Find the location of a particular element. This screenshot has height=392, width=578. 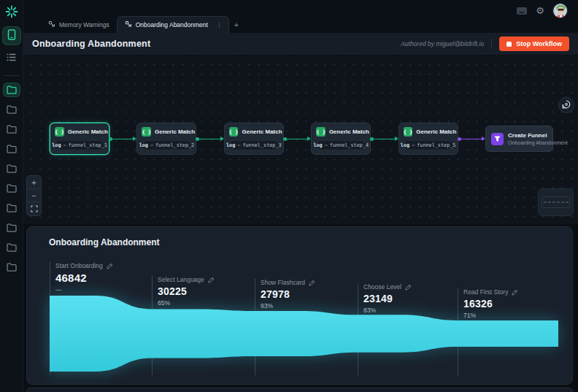

funnel-icon is located at coordinates (498, 139).